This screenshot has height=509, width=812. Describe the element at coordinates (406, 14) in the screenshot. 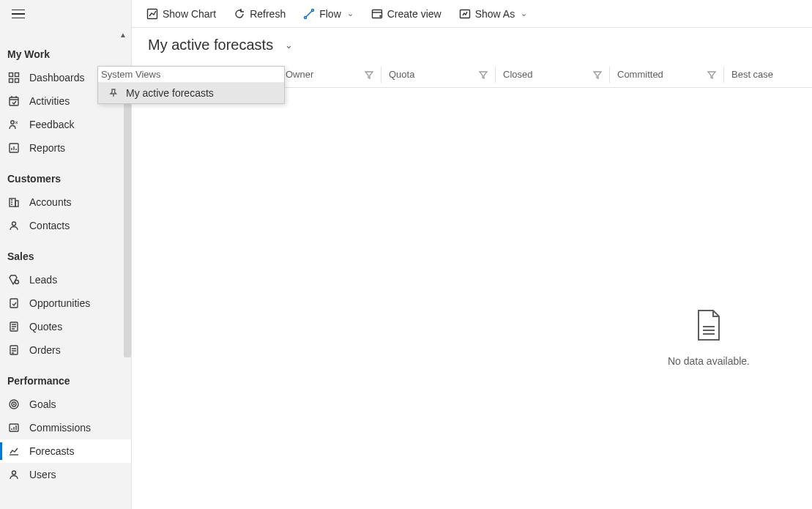

I see `create-view-button: Create view` at that location.